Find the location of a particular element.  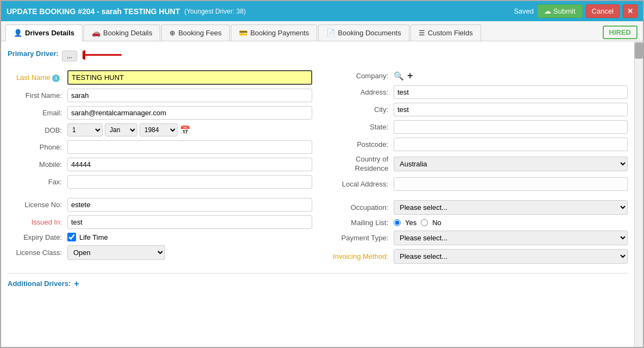

invoicing-method-row: Invoicing Method: Please select... is located at coordinates (476, 257).